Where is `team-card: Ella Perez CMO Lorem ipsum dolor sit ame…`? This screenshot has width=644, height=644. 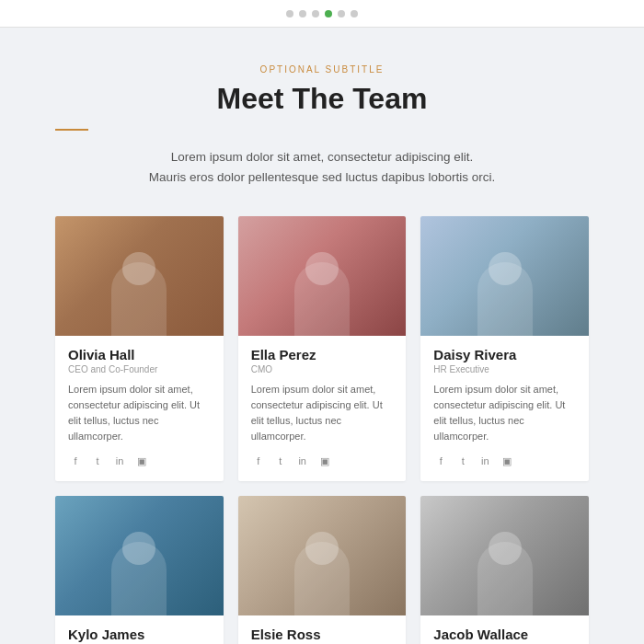
team-card: Ella Perez CMO Lorem ipsum dolor sit ame… is located at coordinates (322, 349).